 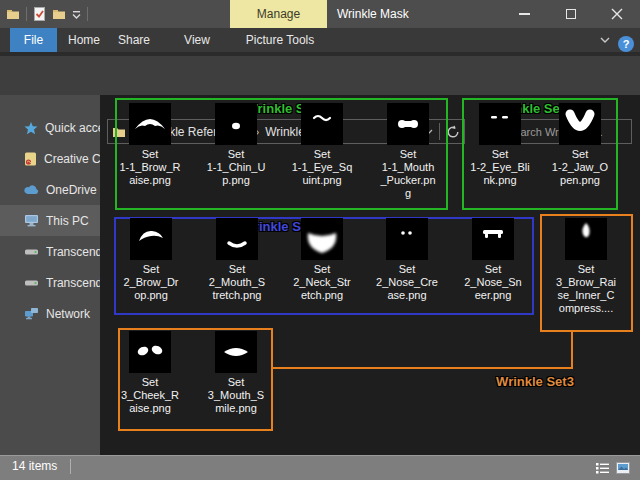 What do you see at coordinates (150, 282) in the screenshot?
I see `file-name: Set 2_Brow_Dr op.png` at bounding box center [150, 282].